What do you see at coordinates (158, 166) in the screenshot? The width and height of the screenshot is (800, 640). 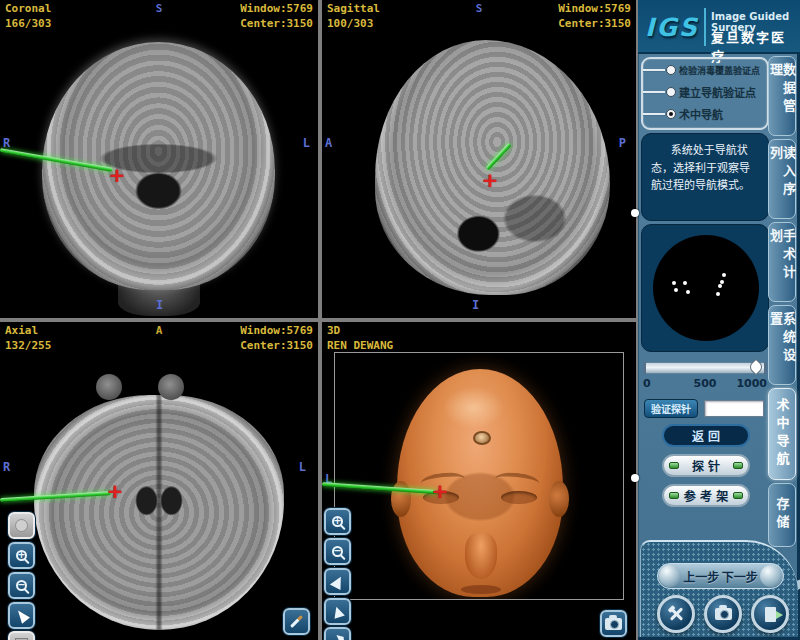 I see `coronal-mri-image` at bounding box center [158, 166].